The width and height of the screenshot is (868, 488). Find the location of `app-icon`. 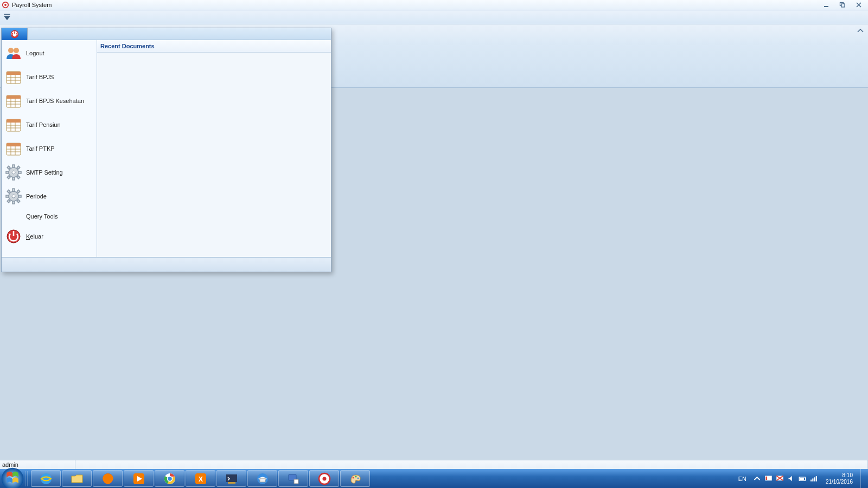

app-icon is located at coordinates (5, 5).